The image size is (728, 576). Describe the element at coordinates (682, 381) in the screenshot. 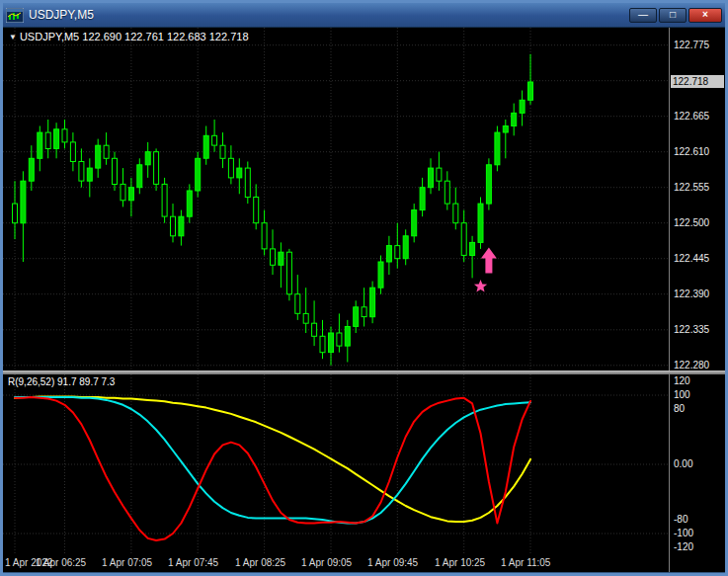

I see `indicator-axis-label: 120` at that location.